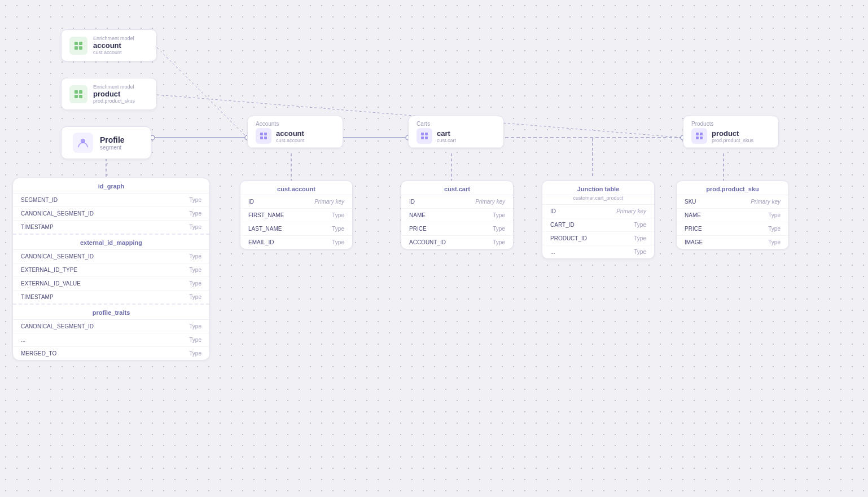 The image size is (868, 497). I want to click on carts-name: cart, so click(446, 133).